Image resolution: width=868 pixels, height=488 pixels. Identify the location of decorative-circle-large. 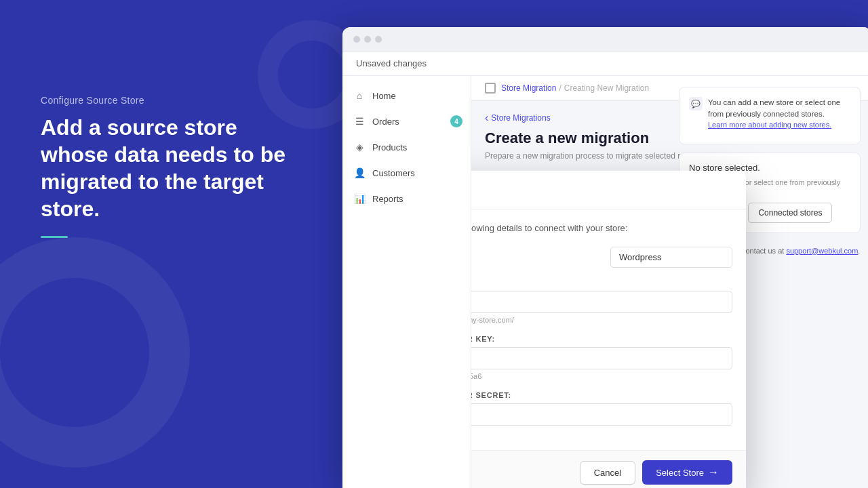
(95, 352).